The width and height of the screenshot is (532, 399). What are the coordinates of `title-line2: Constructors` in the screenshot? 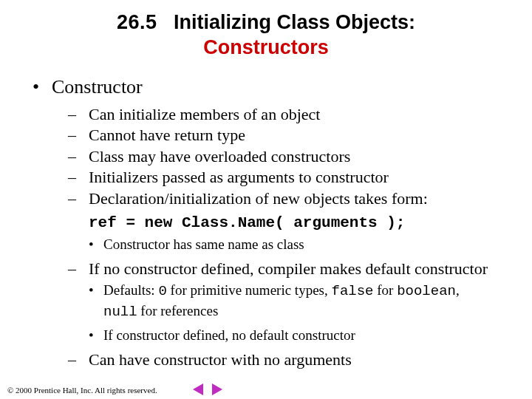 It's located at (266, 47).